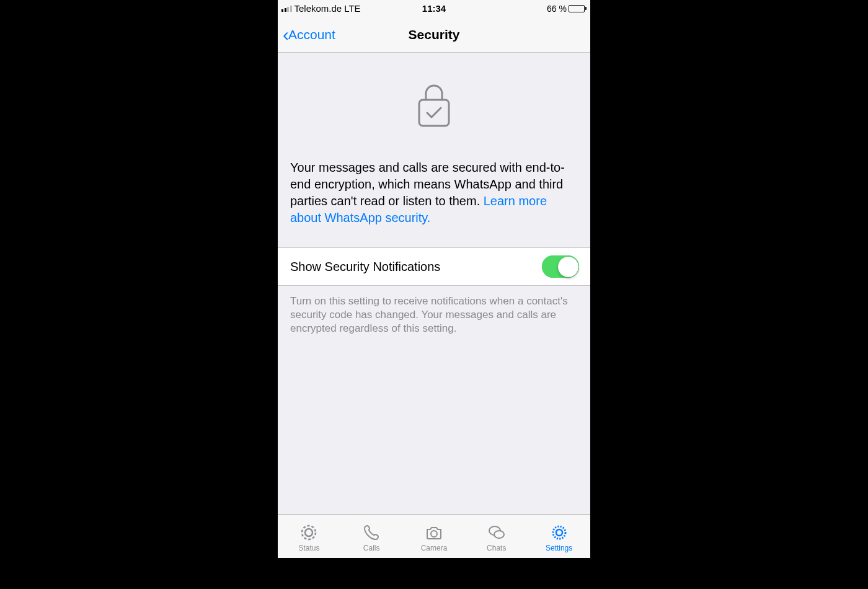 This screenshot has width=868, height=589. I want to click on status-icon, so click(309, 533).